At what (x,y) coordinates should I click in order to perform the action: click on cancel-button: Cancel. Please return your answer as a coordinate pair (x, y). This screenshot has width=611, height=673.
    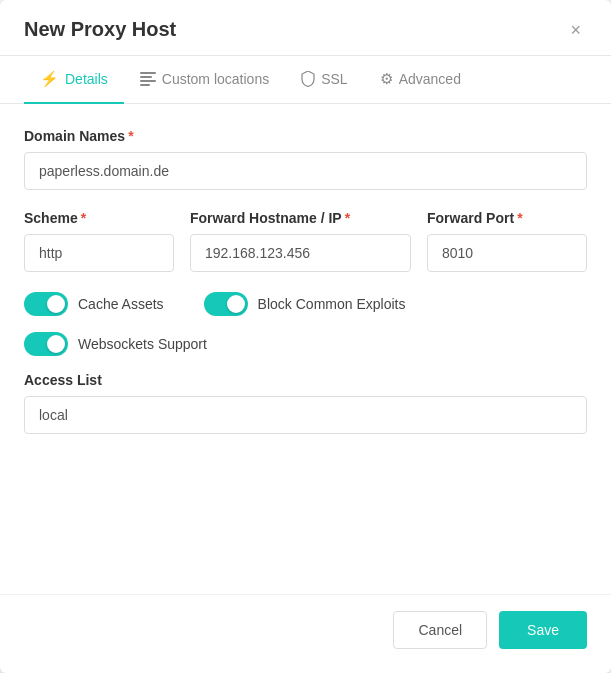
    Looking at the image, I should click on (440, 630).